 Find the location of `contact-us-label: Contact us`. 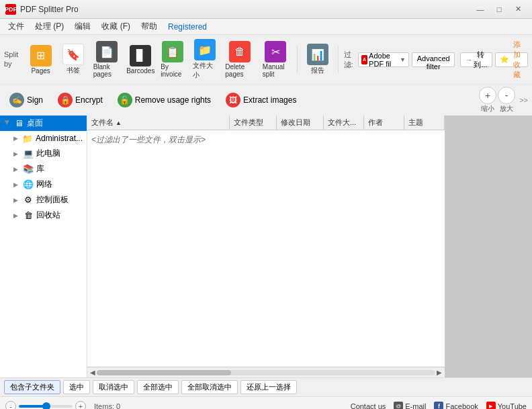

contact-us-label: Contact us is located at coordinates (368, 406).